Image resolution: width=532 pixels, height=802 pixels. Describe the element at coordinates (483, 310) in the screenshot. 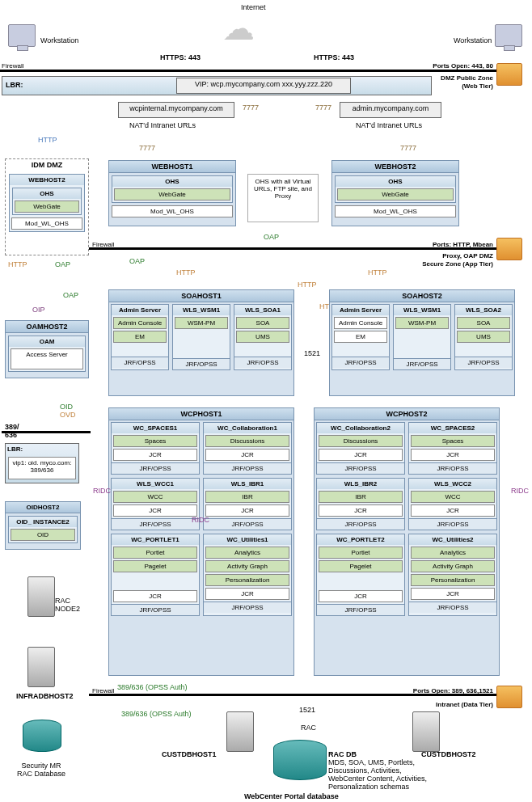

I see `soa2-soa-hdr: WLS_SOA2` at that location.